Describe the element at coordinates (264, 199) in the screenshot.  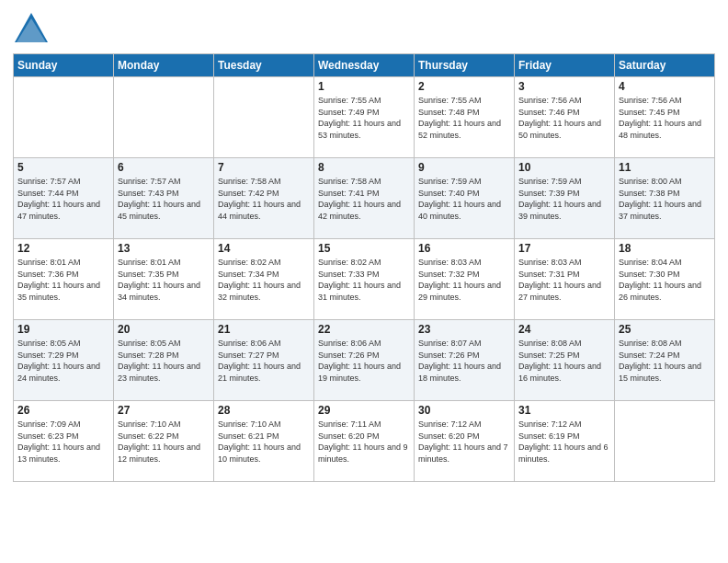
I see `day-info: Sunrise: 7:58 AM Sunset: 7:42 PM Dayligh…` at that location.